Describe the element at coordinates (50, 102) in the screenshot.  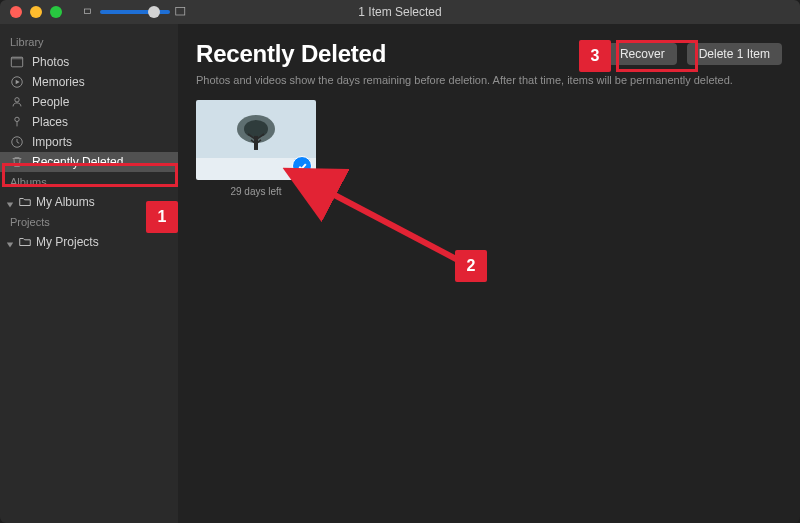
I see `sidebar-item-label: People` at that location.